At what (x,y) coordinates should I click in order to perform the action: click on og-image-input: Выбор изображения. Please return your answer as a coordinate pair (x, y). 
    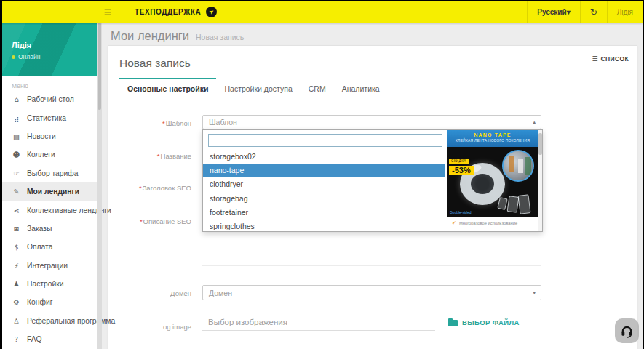
    Looking at the image, I should click on (247, 322).